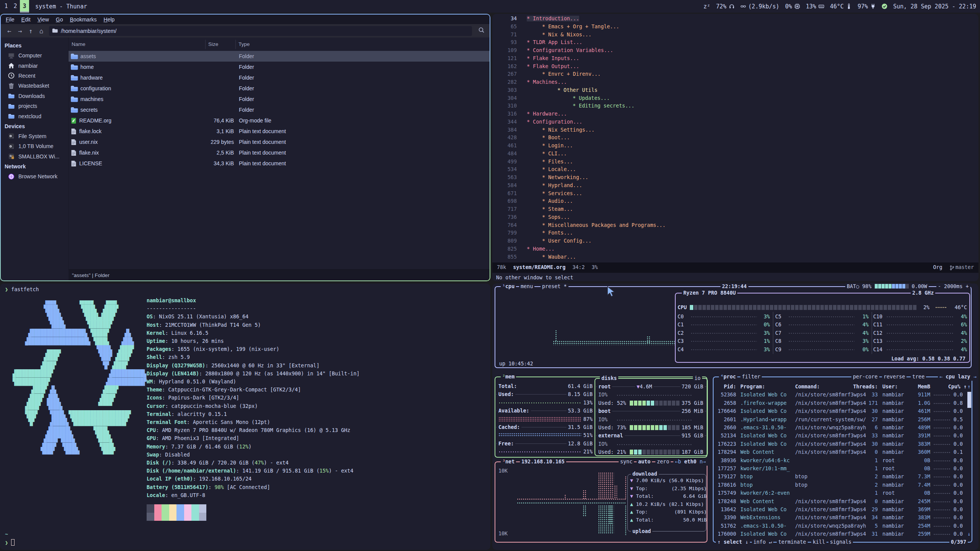 The image size is (980, 551). I want to click on proc-per-core: per-core, so click(865, 377).